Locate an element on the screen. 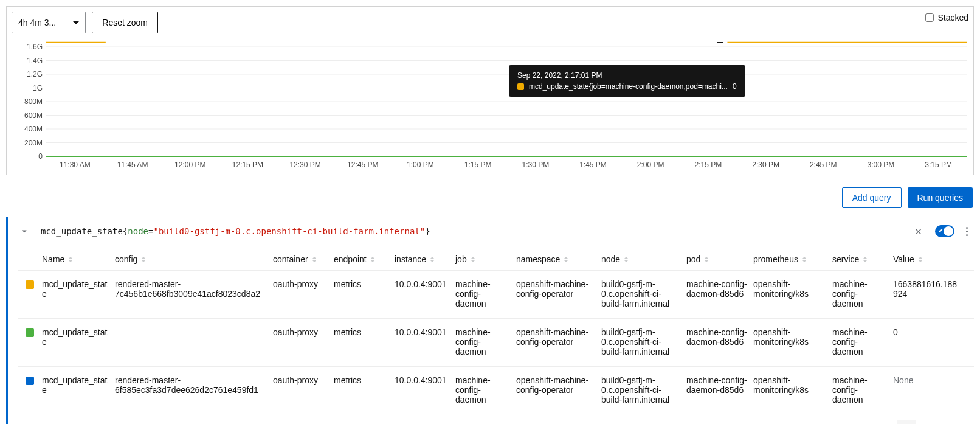 The width and height of the screenshot is (980, 424). first-page-button: « is located at coordinates (868, 422).